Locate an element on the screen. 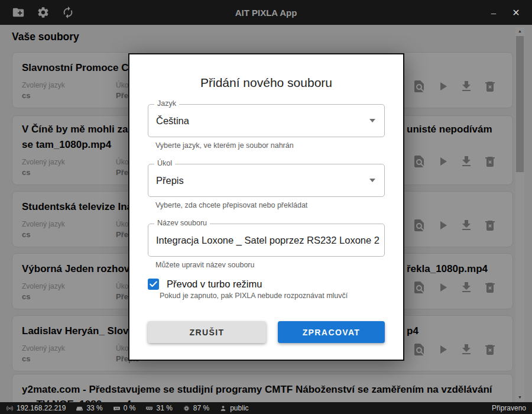 This screenshot has height=414, width=532. settings-button is located at coordinates (43, 12).